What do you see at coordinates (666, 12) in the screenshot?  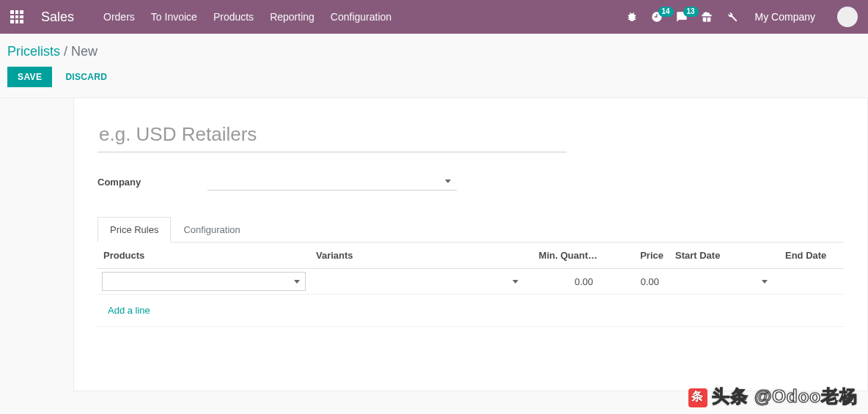 I see `activities-badge: 14` at bounding box center [666, 12].